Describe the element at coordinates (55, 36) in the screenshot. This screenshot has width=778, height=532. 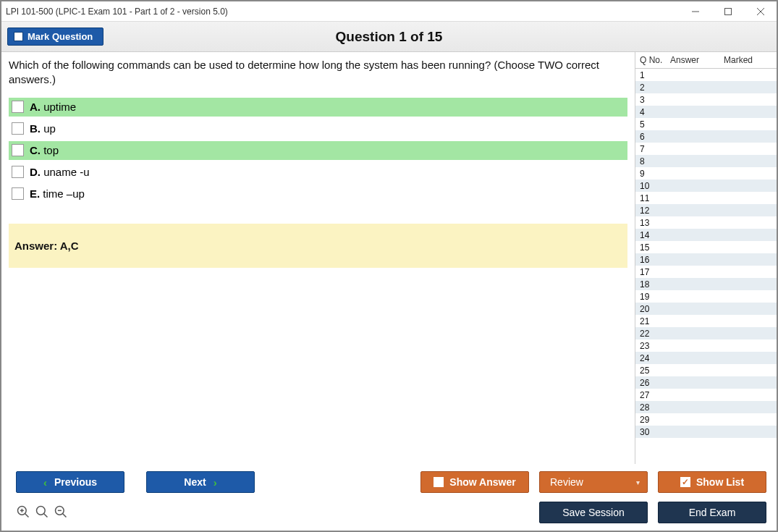
I see `mark-question-button: Mark Question` at that location.